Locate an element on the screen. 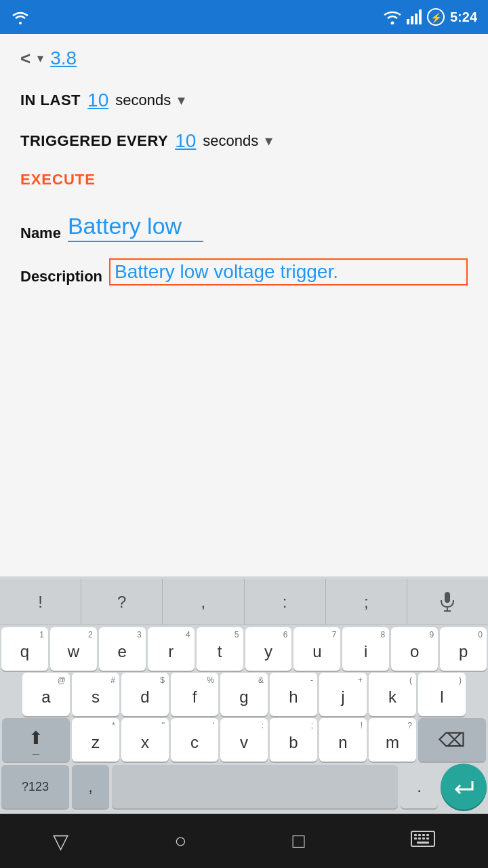  in-last-unit: seconds is located at coordinates (143, 100).